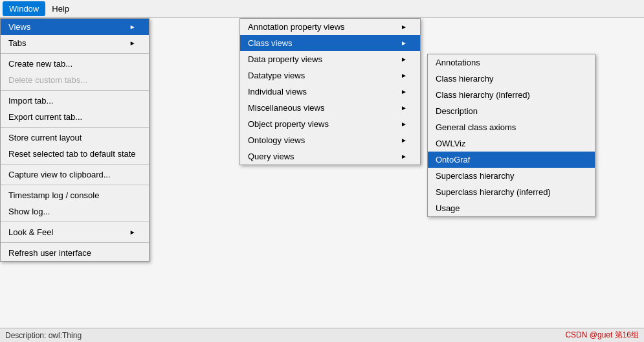 The width and height of the screenshot is (644, 342). I want to click on menu-item-reset-tab: Reset selected tab to default state, so click(75, 154).